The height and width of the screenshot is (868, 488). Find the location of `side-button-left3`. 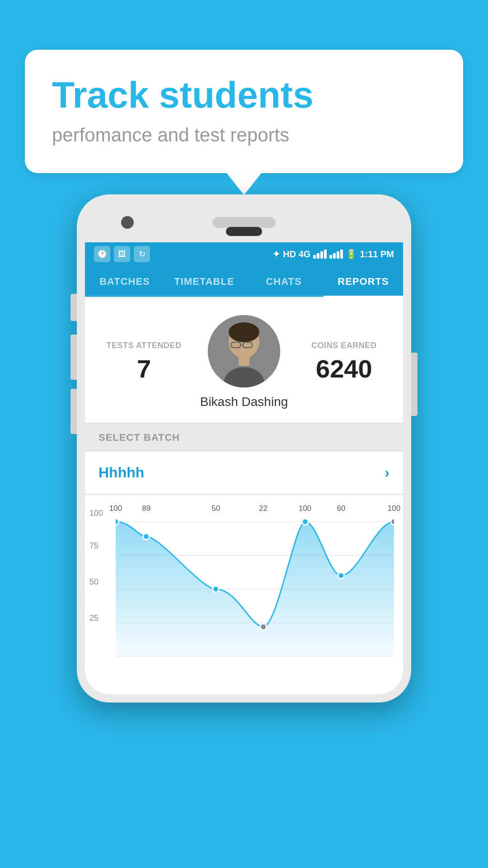

side-button-left3 is located at coordinates (74, 411).